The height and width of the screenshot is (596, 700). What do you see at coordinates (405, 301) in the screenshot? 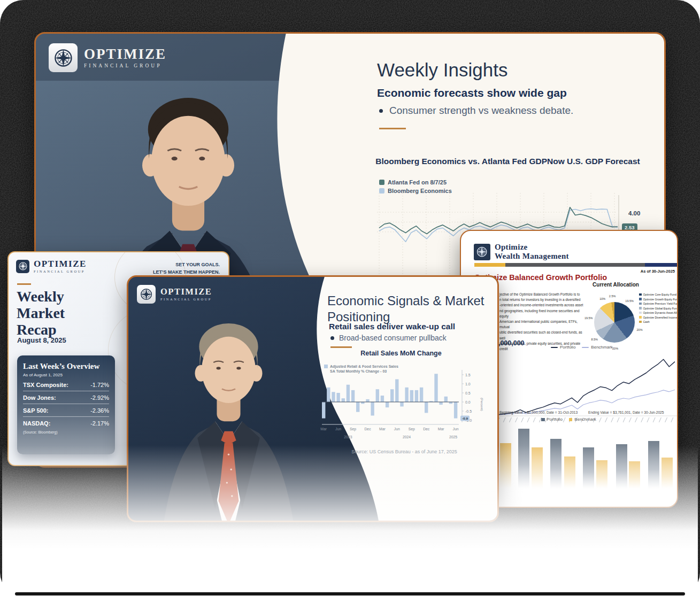
I see `signals-title-line: Economic Signals & Market` at bounding box center [405, 301].